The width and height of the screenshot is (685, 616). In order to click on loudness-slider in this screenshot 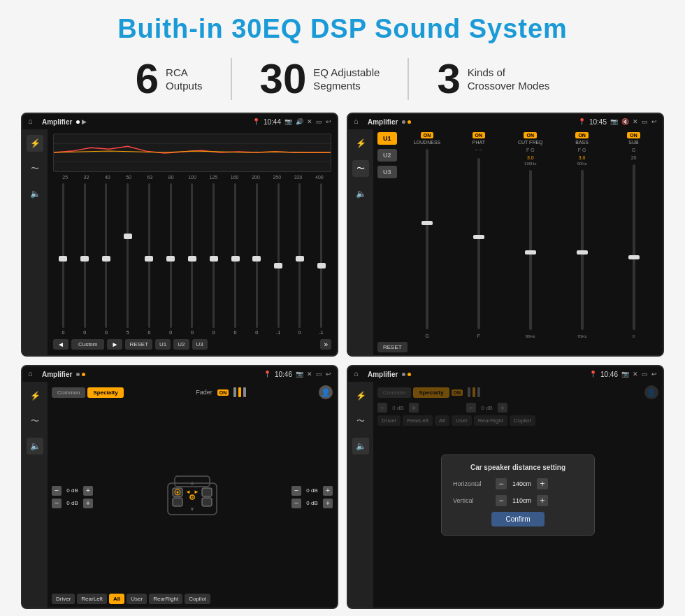, I will do `click(427, 239)`.